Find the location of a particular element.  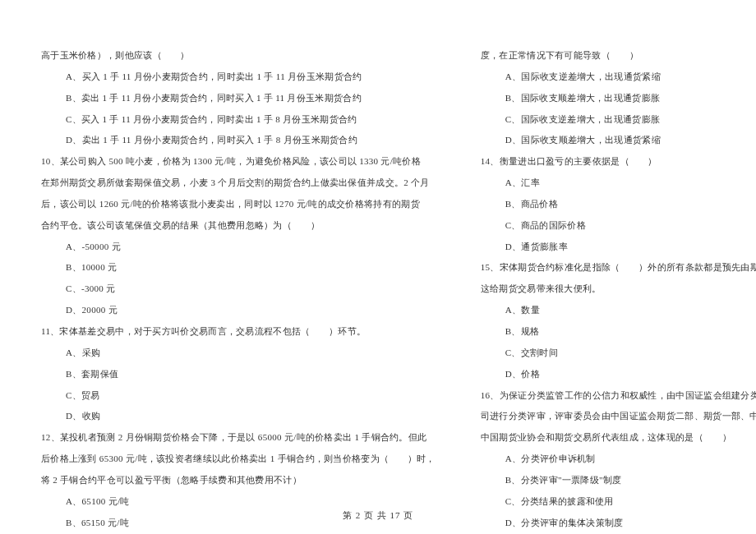

text-line: 高于玉米价格），则他应该（ ） is located at coordinates (238, 56).